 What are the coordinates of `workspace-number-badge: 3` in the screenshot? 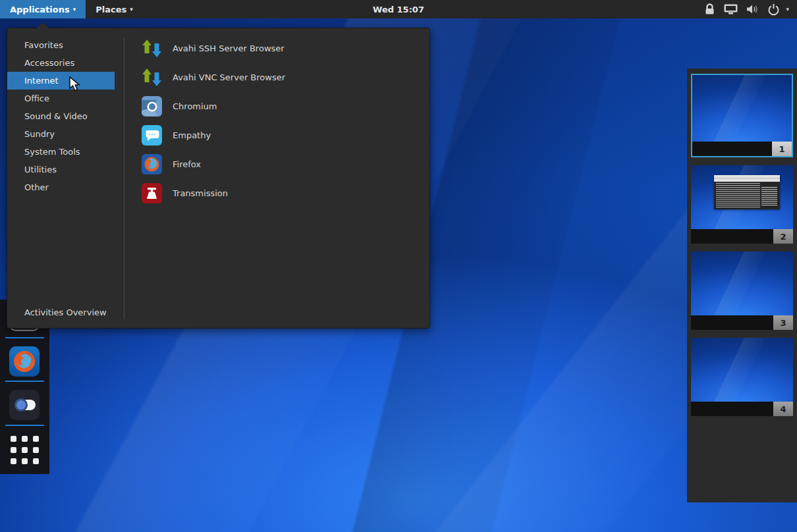 It's located at (783, 323).